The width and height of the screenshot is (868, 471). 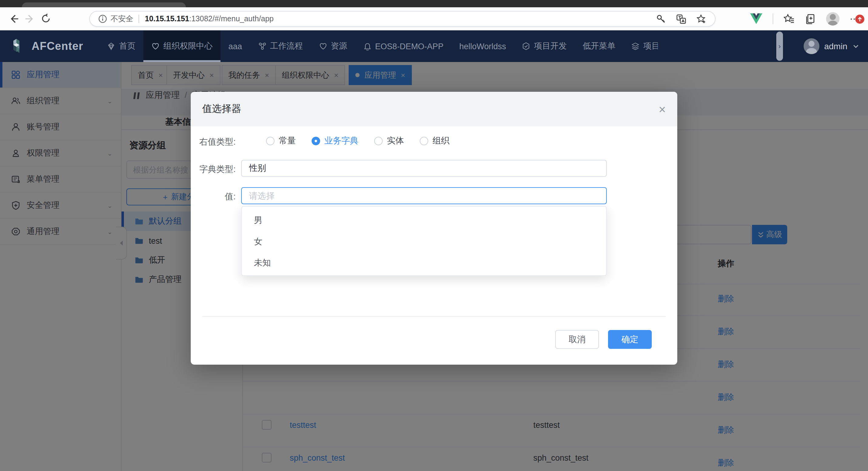 I want to click on browser-active-tab, so click(x=104, y=5).